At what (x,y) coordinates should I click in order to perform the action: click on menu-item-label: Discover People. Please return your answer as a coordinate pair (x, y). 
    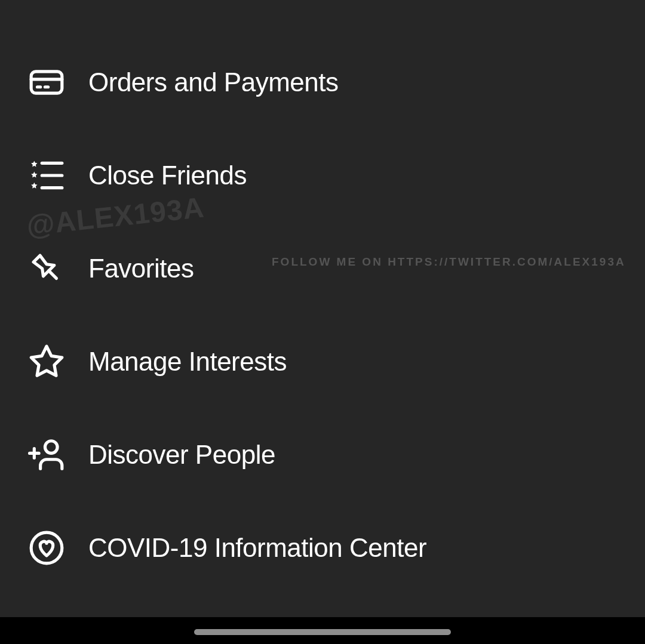
    Looking at the image, I should click on (182, 455).